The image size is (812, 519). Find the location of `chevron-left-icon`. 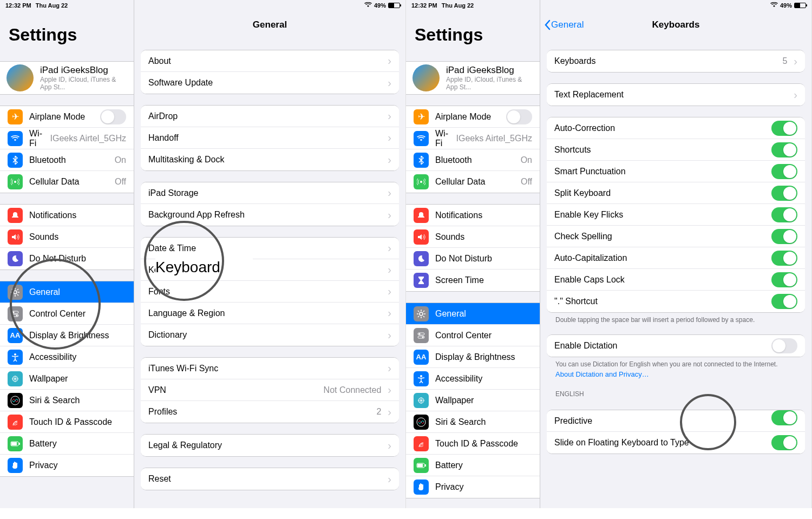

chevron-left-icon is located at coordinates (547, 25).